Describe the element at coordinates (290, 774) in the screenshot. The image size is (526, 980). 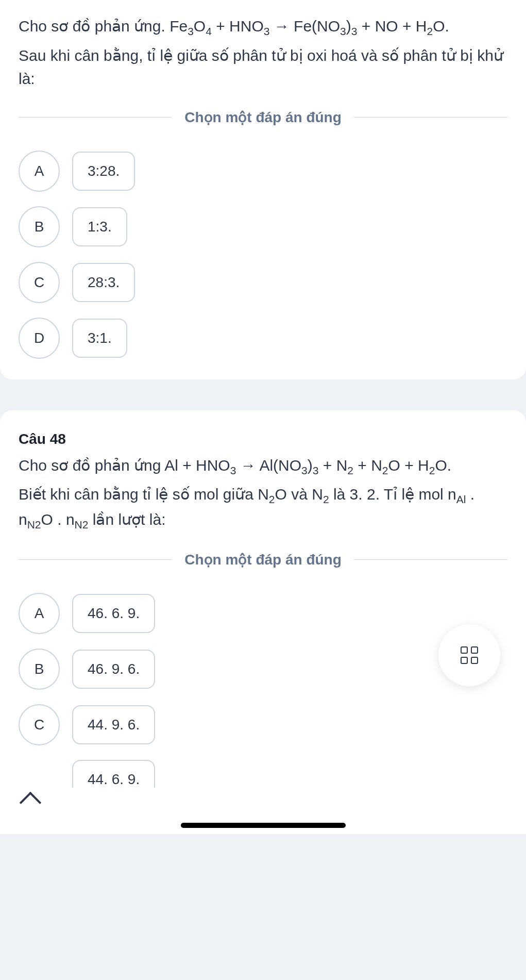
I see `option-d-cutoff: 44. 6. 9.` at that location.